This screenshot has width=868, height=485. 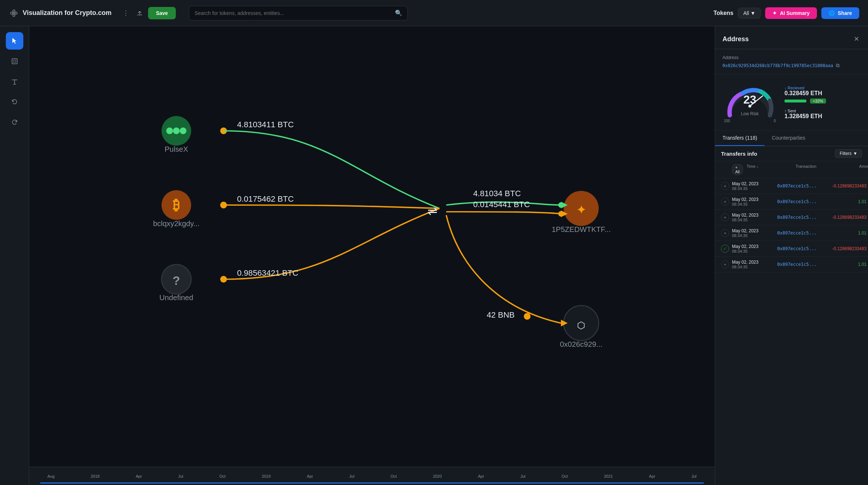 I want to click on timeline-label: 2018, so click(x=95, y=476).